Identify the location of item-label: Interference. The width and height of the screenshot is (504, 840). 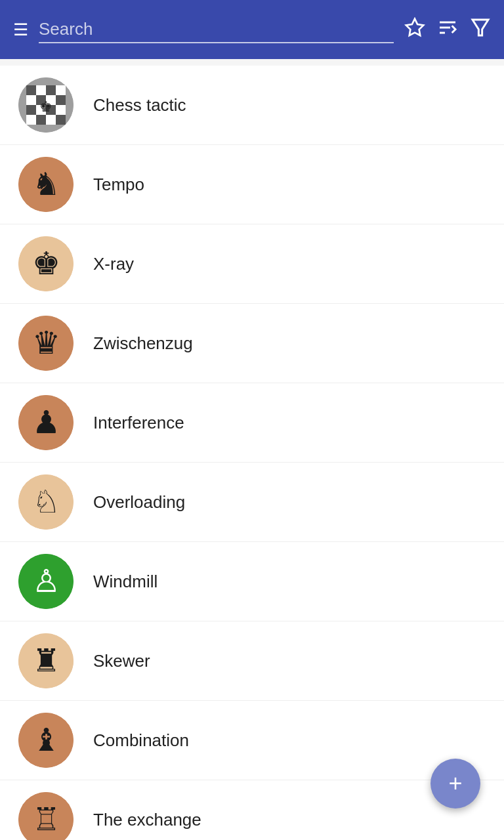
(139, 423).